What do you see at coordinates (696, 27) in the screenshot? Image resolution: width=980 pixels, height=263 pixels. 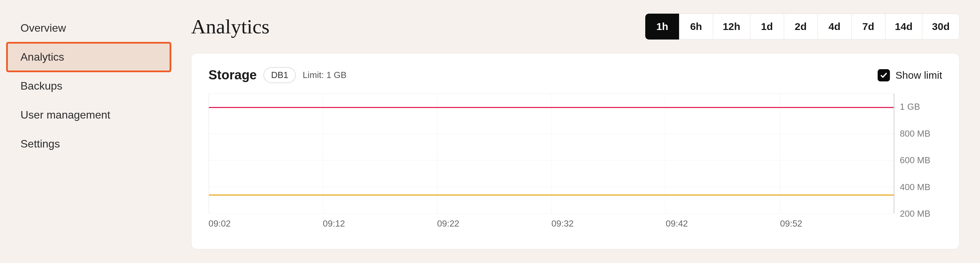 I see `range-6h: 6h` at bounding box center [696, 27].